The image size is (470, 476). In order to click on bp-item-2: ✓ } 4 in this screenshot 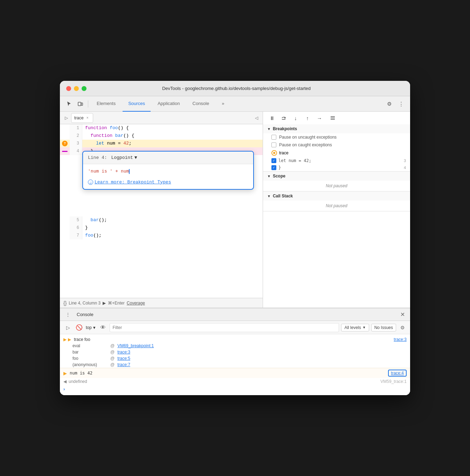, I will do `click(337, 168)`.